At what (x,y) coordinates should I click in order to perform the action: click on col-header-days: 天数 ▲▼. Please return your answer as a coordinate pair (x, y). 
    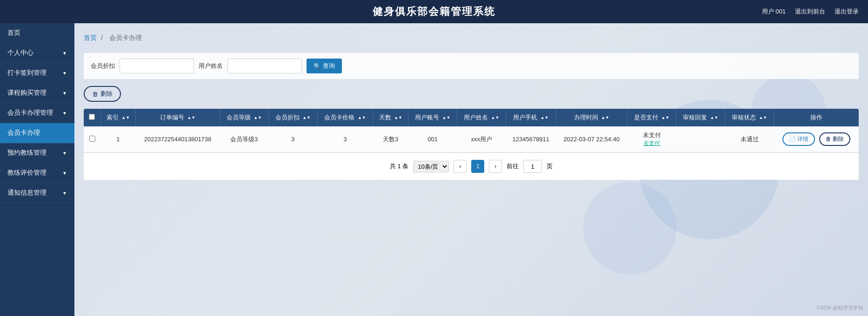
    Looking at the image, I should click on (391, 118).